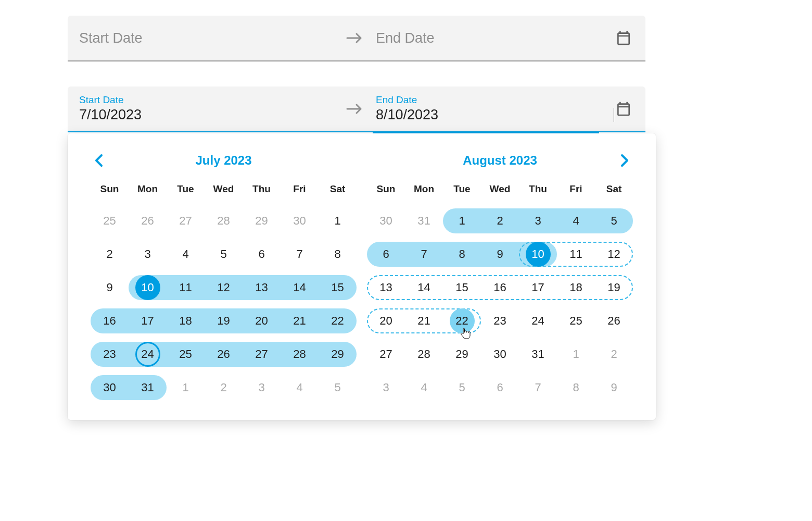  Describe the element at coordinates (224, 194) in the screenshot. I see `weekday-label: Wed` at that location.